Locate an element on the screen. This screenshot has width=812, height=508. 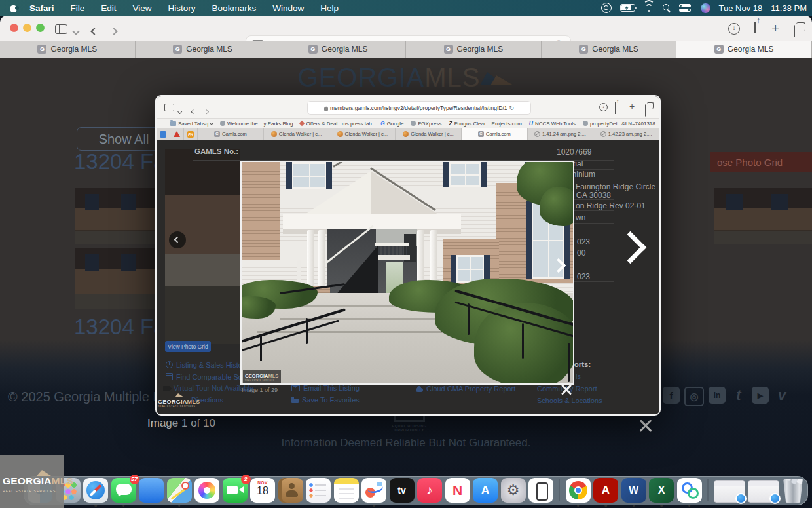
diamond-icon is located at coordinates (302, 123).